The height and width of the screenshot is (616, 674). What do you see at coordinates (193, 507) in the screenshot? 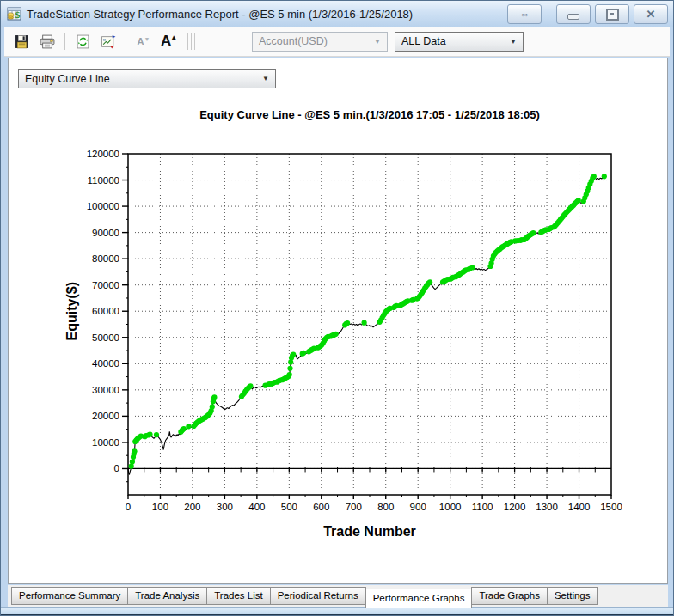
I see `svg-text: 200` at bounding box center [193, 507].